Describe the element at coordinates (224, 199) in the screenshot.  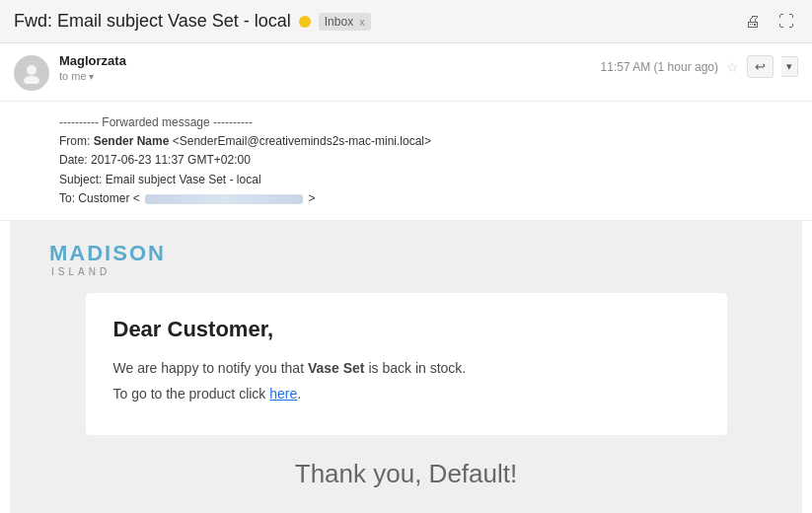
I see `blurred-email` at that location.